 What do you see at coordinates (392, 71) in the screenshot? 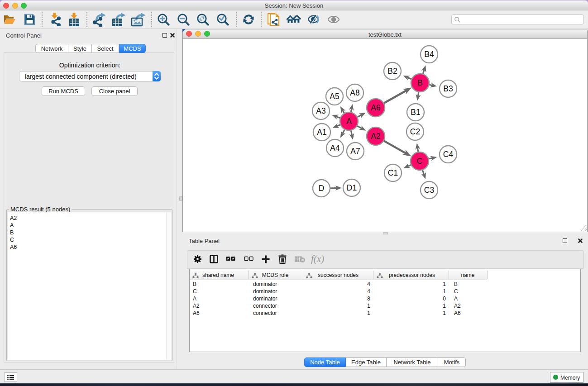
I see `svg-text: B2` at bounding box center [392, 71].